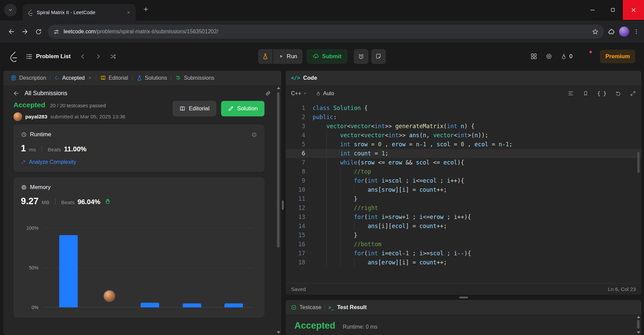 Image resolution: width=644 pixels, height=335 pixels. I want to click on cursor-position: Ln 6, Col 23, so click(622, 289).